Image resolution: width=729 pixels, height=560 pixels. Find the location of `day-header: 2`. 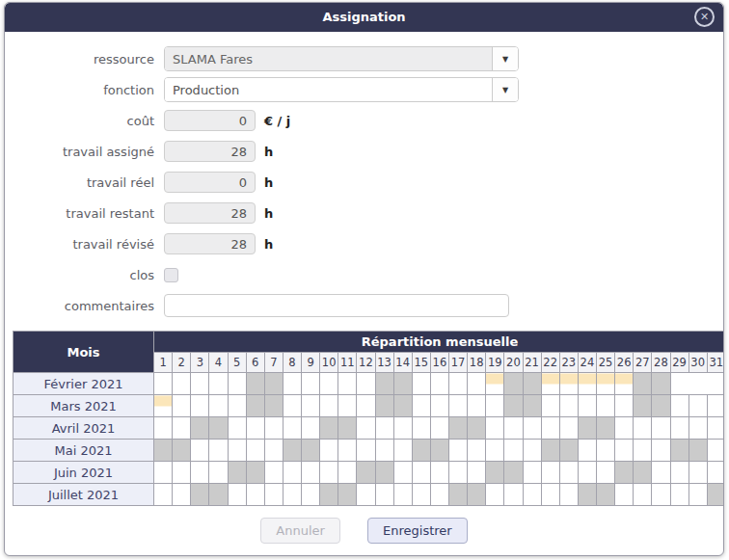

day-header: 2 is located at coordinates (181, 362).